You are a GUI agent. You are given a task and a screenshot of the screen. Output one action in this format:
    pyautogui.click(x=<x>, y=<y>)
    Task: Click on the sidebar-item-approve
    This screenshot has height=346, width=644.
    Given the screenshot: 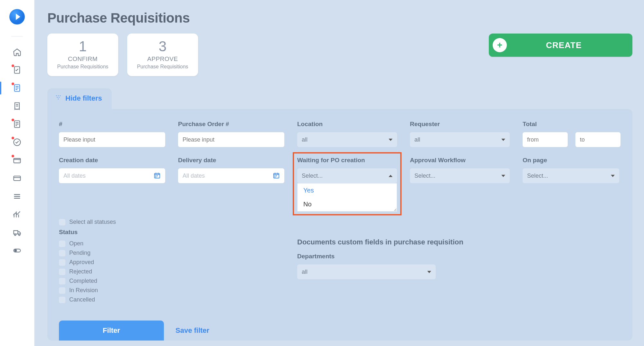 What is the action you would take?
    pyautogui.click(x=17, y=142)
    